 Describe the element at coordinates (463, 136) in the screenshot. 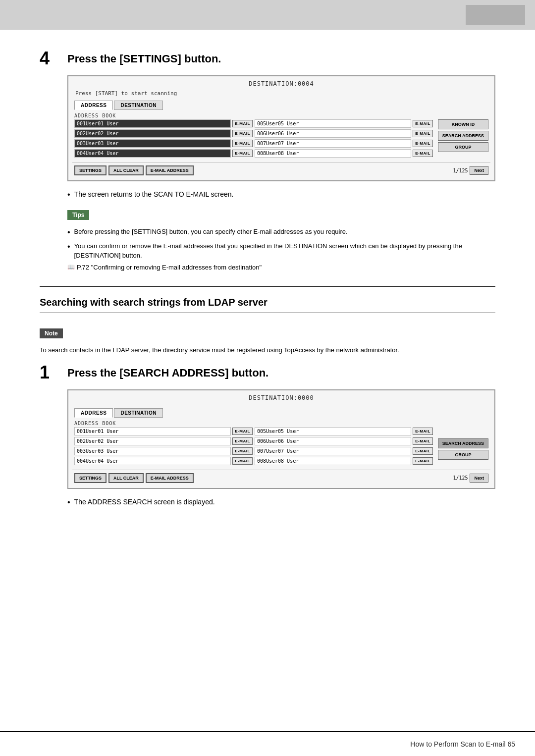

I see `search-address-button-1: SEARCH ADDRESS` at that location.